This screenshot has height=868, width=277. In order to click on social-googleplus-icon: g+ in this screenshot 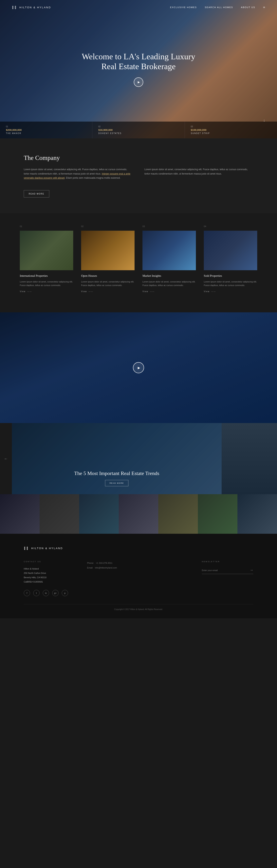, I will do `click(55, 593)`.